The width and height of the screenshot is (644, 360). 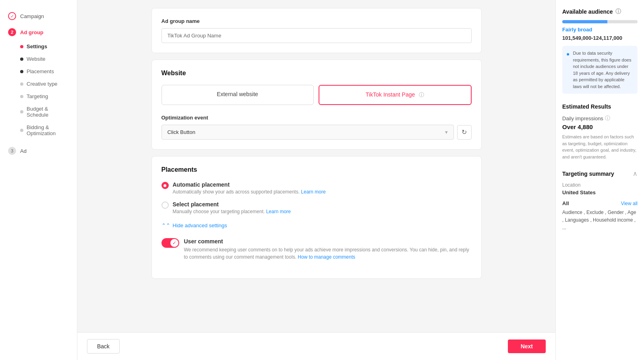 I want to click on chevron-down-icon: ▾, so click(x=446, y=132).